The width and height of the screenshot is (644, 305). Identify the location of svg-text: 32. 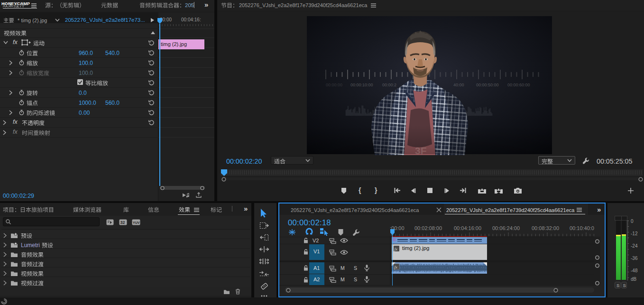
(123, 222).